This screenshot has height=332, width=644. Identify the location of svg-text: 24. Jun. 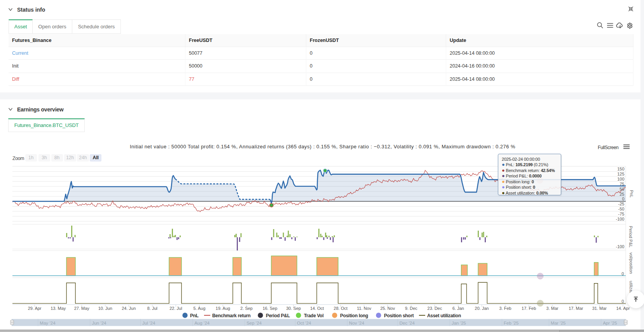
(129, 308).